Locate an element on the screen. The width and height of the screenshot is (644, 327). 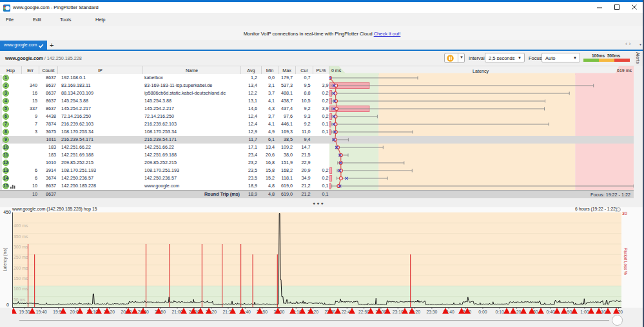
svg-text: 0:40 is located at coordinates (551, 312).